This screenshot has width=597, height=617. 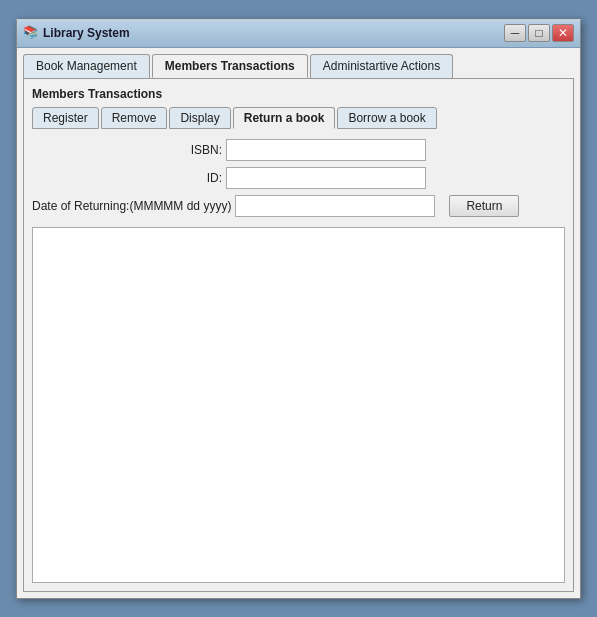 I want to click on date-input, so click(x=335, y=206).